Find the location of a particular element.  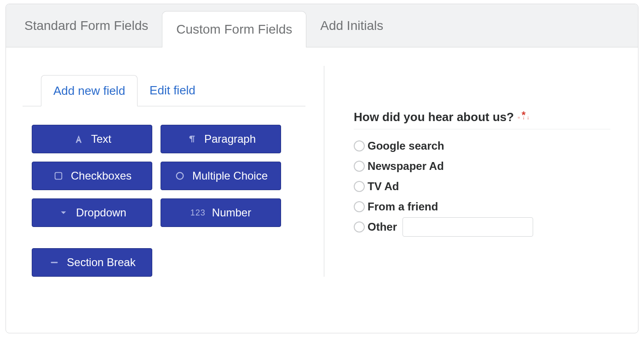

number-icon: 123 is located at coordinates (198, 213).